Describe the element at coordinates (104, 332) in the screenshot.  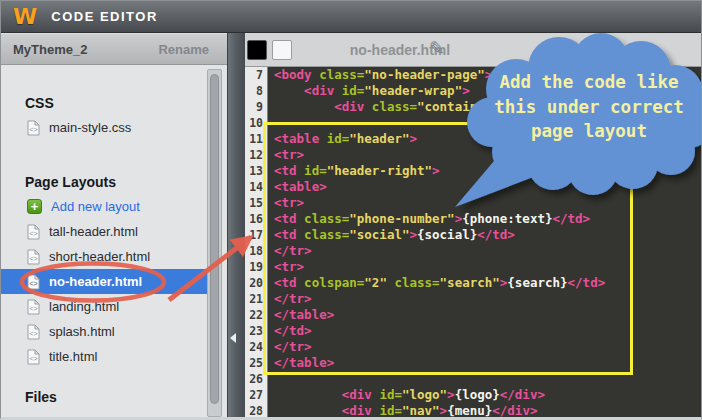
I see `sidebar-item-layout-file: <> splash.html` at that location.